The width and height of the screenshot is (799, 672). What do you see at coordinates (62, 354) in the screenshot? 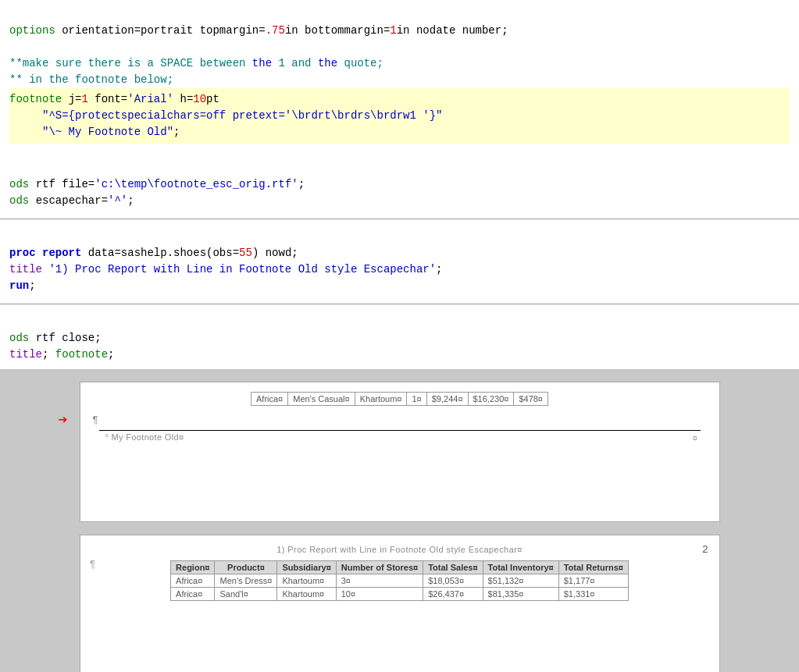
I see `code-title-footnote: title; footnote;` at bounding box center [62, 354].